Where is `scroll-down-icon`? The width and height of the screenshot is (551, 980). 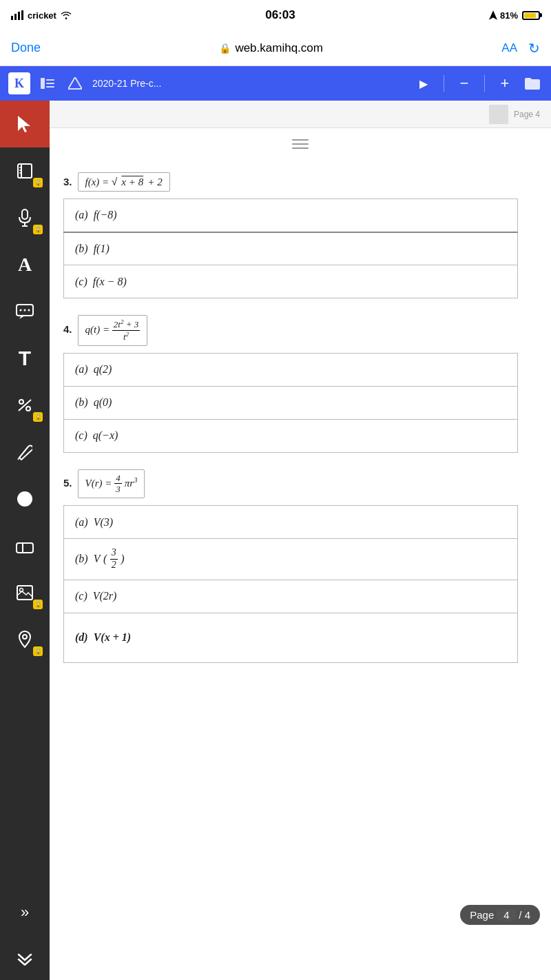
scroll-down-icon is located at coordinates (25, 959).